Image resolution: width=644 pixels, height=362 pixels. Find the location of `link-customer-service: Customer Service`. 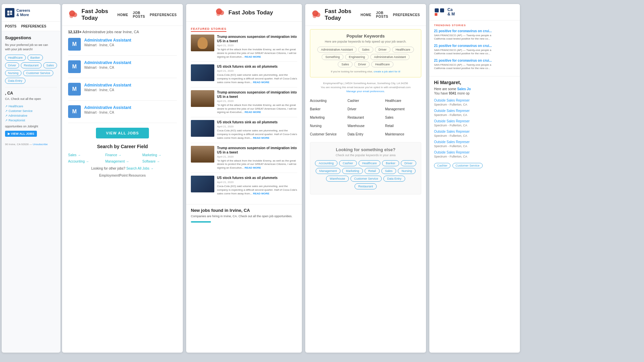

link-customer-service: Customer Service is located at coordinates (31, 111).